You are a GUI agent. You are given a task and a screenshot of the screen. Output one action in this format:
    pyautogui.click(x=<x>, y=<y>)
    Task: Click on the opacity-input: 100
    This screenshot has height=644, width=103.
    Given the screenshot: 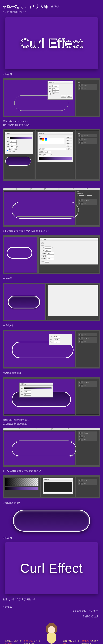 What is the action you would take?
    pyautogui.click(x=50, y=256)
    